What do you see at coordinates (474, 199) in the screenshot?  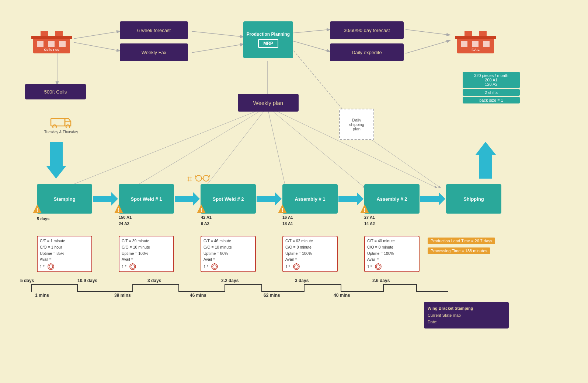 I see `station-shipping: Shipping` at bounding box center [474, 199].